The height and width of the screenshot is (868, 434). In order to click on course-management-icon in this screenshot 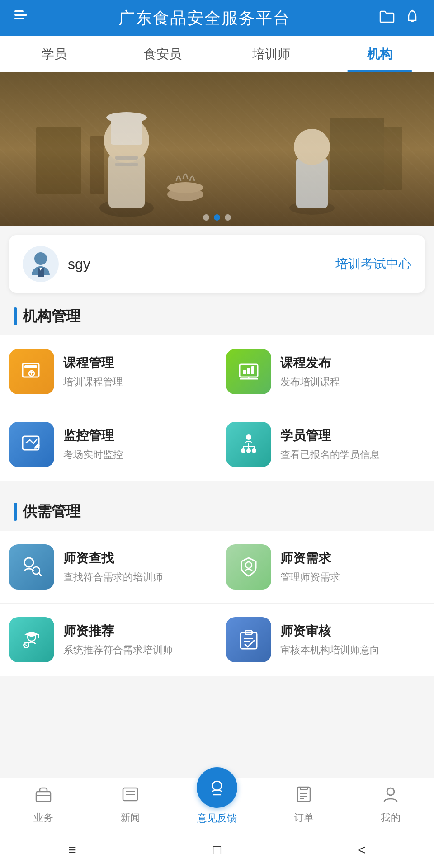, I will do `click(32, 372)`.